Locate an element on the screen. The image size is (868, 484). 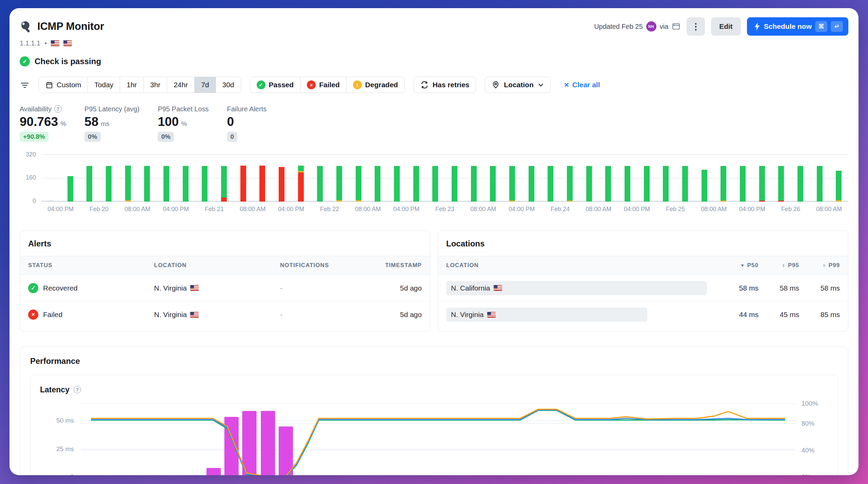
alert-status: Recovered is located at coordinates (60, 288).